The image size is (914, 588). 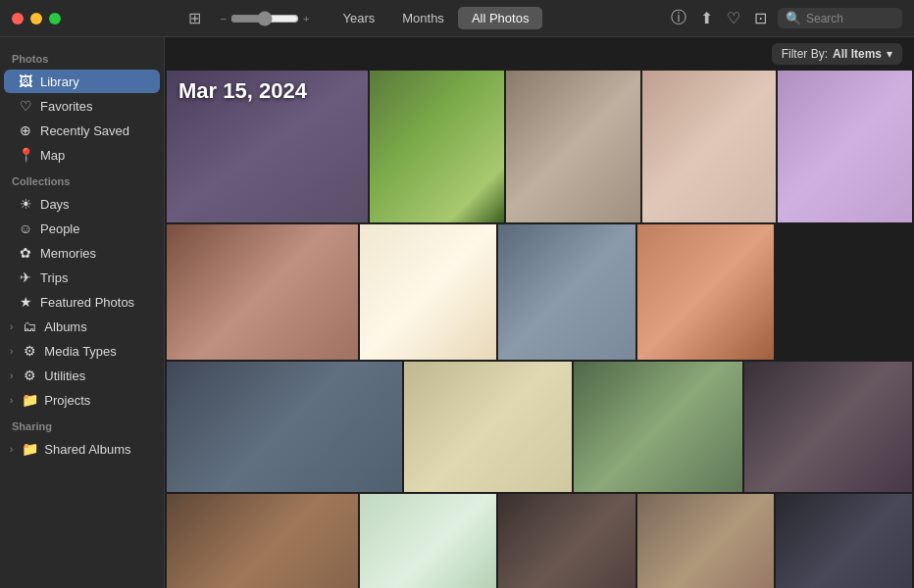 What do you see at coordinates (838, 54) in the screenshot?
I see `filter-button: Filter By: All Items ▾` at bounding box center [838, 54].